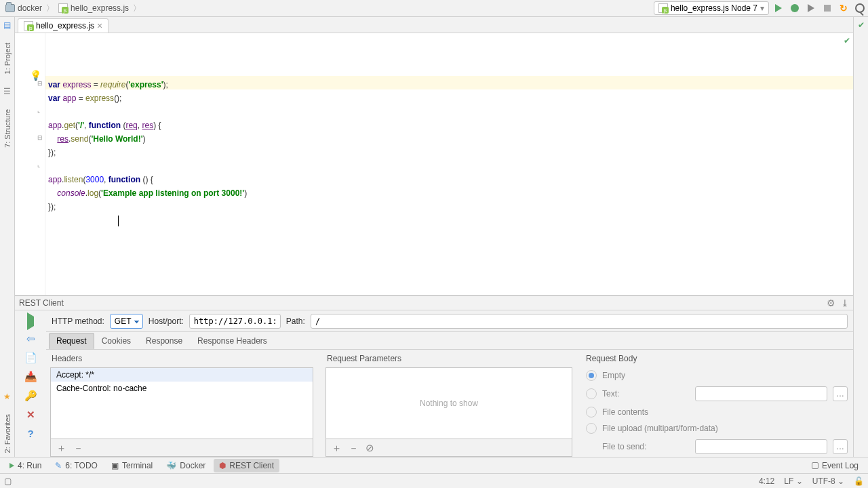 This screenshot has height=488, width=868. What do you see at coordinates (31, 415) in the screenshot?
I see `close-tool-button: ✕` at bounding box center [31, 415].